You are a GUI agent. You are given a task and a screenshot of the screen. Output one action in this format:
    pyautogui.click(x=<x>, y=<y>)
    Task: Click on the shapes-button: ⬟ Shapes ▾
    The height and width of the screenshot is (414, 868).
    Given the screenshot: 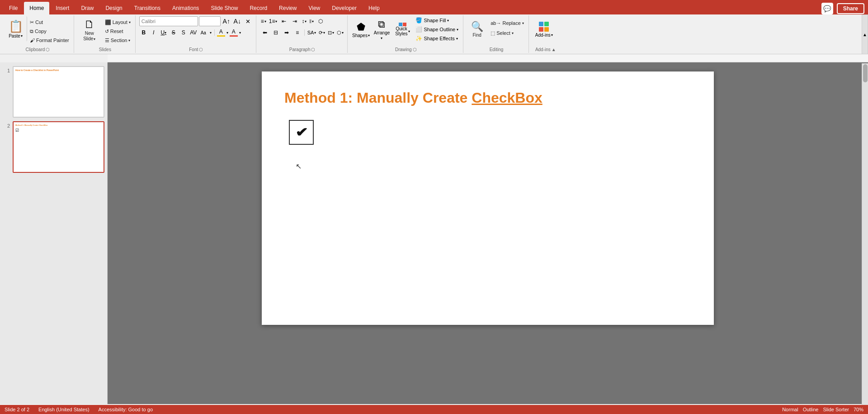 What is the action you would take?
    pyautogui.click(x=361, y=29)
    